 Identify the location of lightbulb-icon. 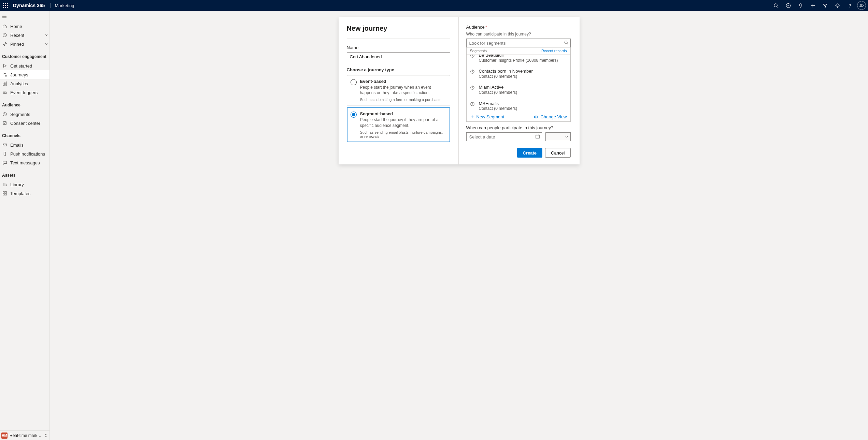
(800, 5).